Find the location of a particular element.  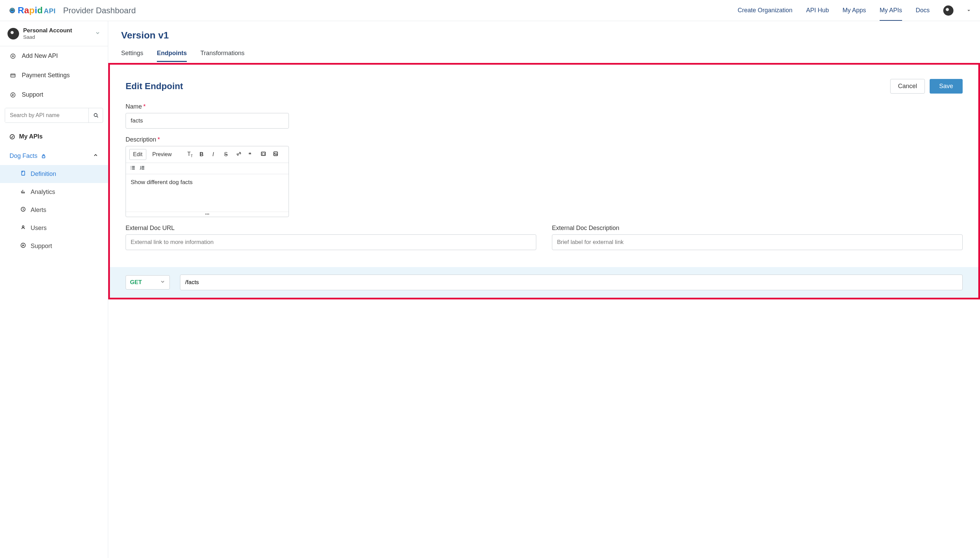

logo-icon is located at coordinates (12, 11).